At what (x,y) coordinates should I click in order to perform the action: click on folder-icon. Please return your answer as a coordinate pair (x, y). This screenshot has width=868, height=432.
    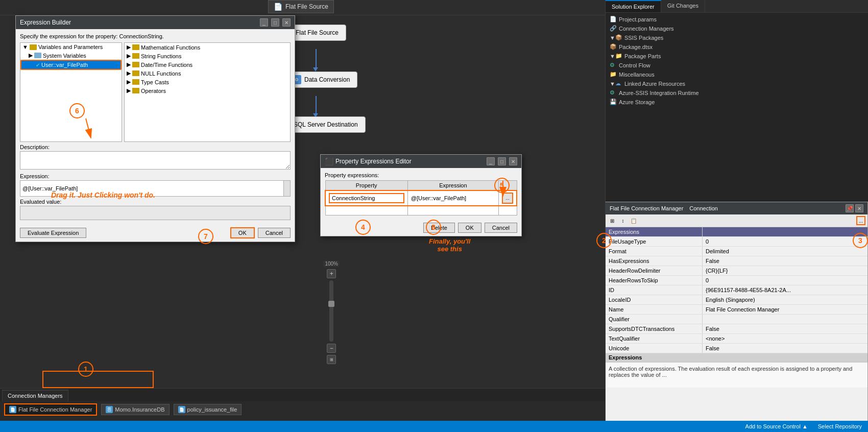
    Looking at the image, I should click on (33, 47).